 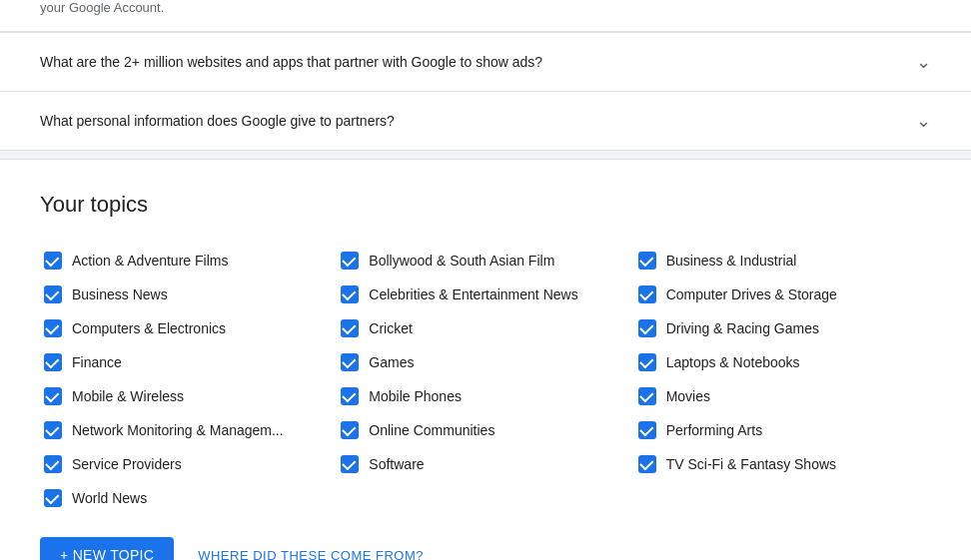 I want to click on topic-label: Mobile & Wireless, so click(x=128, y=396).